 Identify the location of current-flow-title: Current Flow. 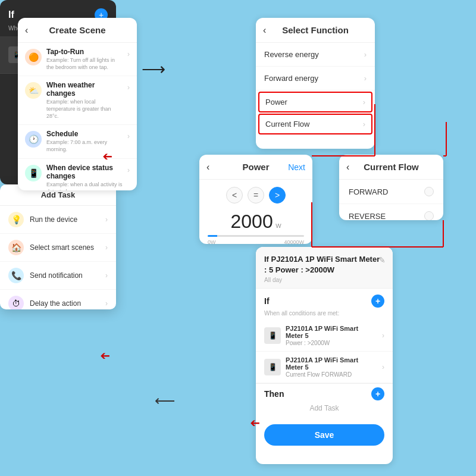
(392, 167).